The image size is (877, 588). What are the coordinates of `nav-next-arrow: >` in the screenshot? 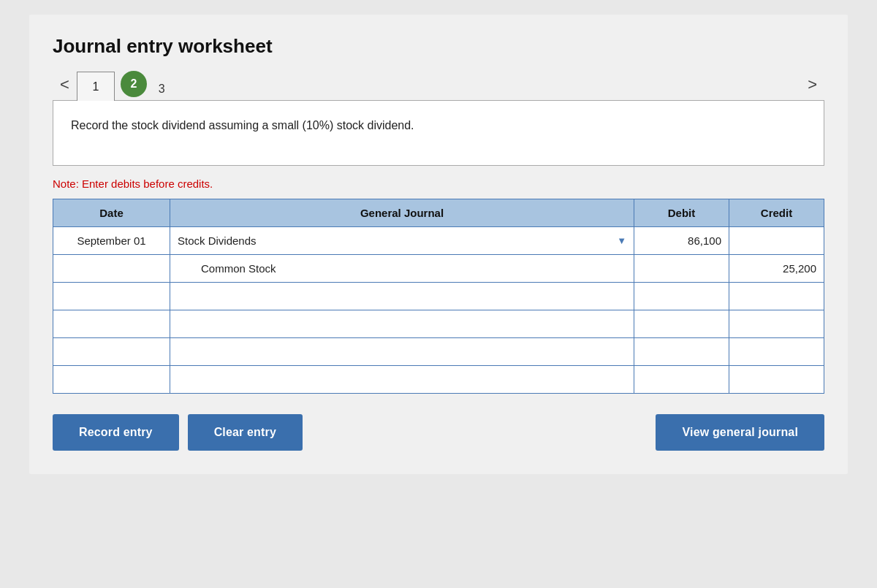 It's located at (813, 85).